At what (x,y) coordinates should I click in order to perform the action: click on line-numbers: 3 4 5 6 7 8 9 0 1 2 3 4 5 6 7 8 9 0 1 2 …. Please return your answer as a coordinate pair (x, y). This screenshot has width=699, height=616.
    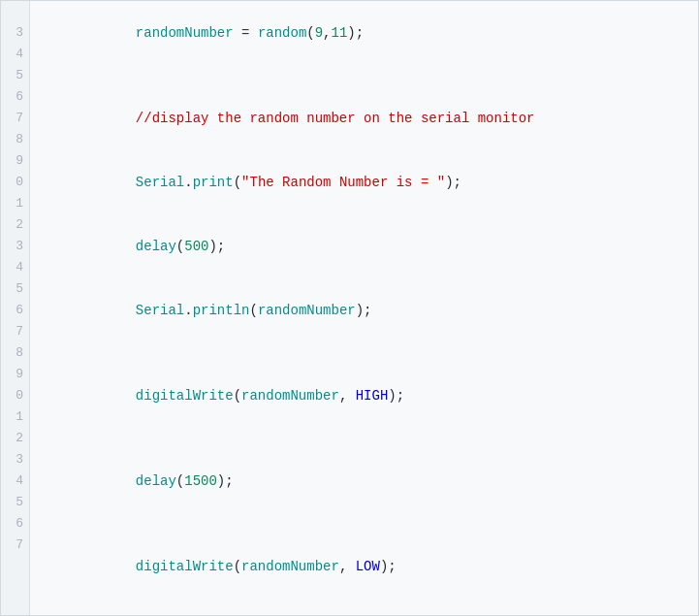
    Looking at the image, I should click on (16, 308).